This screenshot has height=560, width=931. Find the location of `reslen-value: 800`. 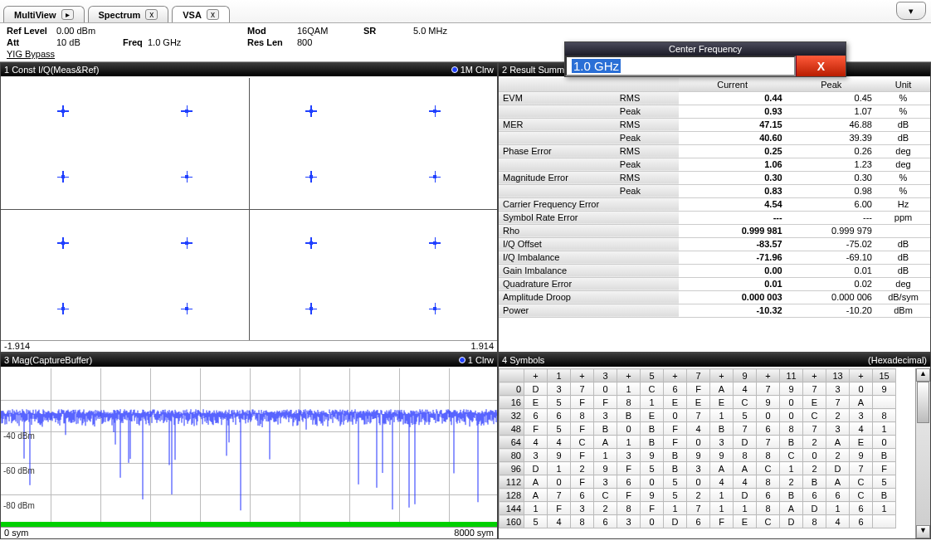

reslen-value: 800 is located at coordinates (330, 42).